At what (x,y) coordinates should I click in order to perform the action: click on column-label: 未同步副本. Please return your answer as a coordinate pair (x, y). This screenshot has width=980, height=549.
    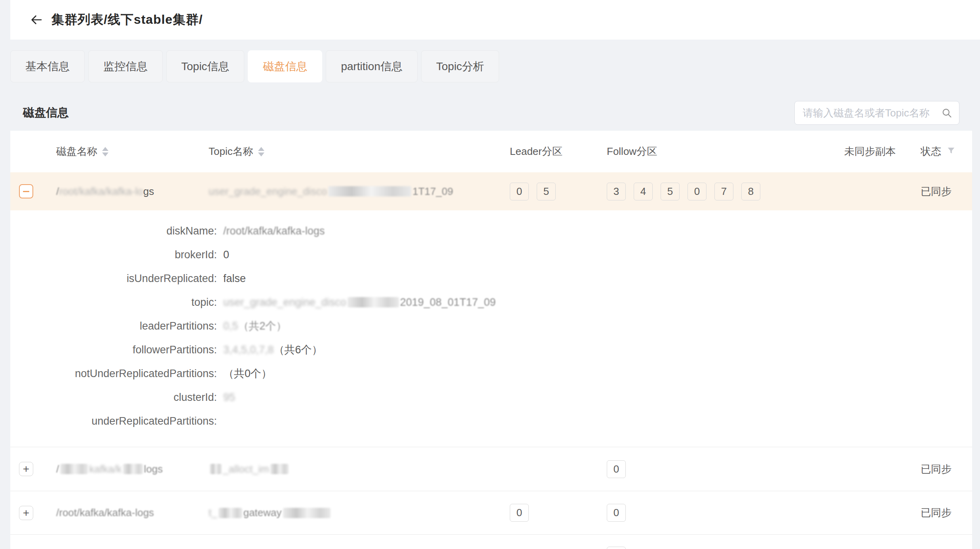
    Looking at the image, I should click on (870, 151).